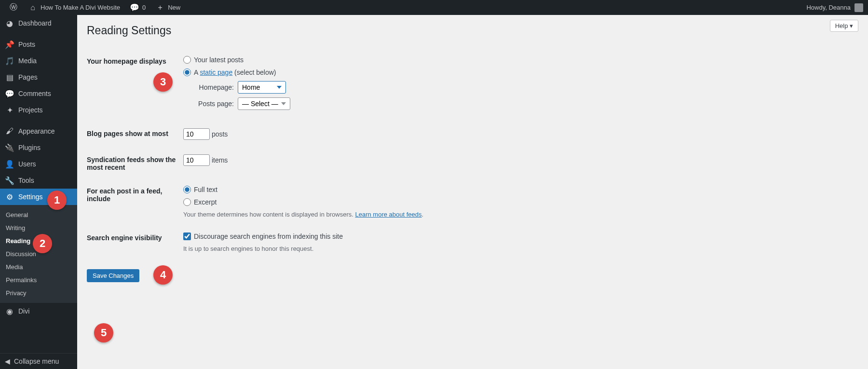 The width and height of the screenshot is (868, 369). Describe the element at coordinates (187, 236) in the screenshot. I see `checkbox-discourage-search` at that location.